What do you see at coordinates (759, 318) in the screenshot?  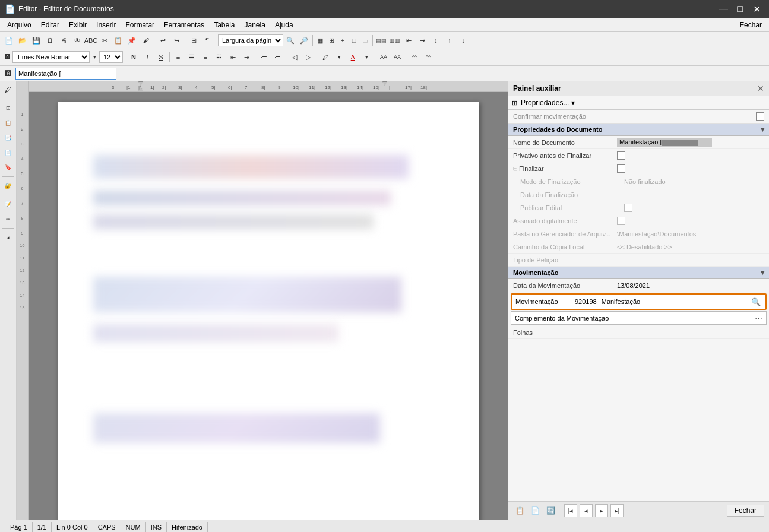 I see `complemento-more-button: ⋯` at bounding box center [759, 318].